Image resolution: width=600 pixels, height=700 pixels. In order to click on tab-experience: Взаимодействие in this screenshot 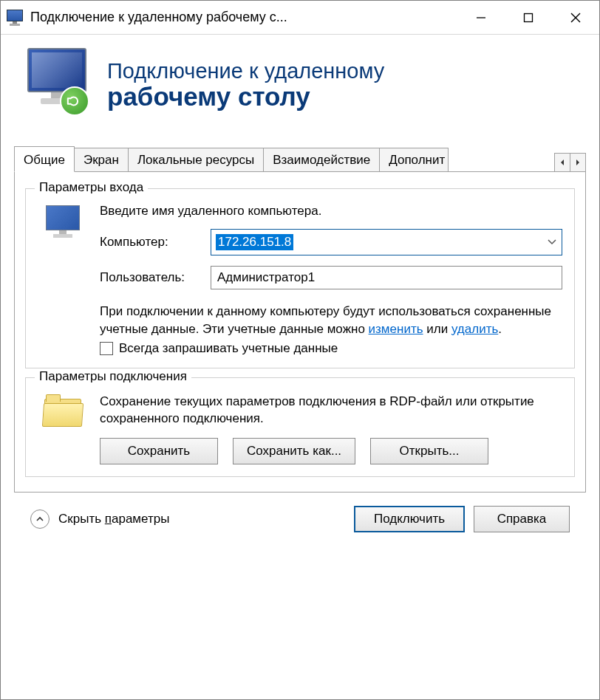, I will do `click(321, 159)`.